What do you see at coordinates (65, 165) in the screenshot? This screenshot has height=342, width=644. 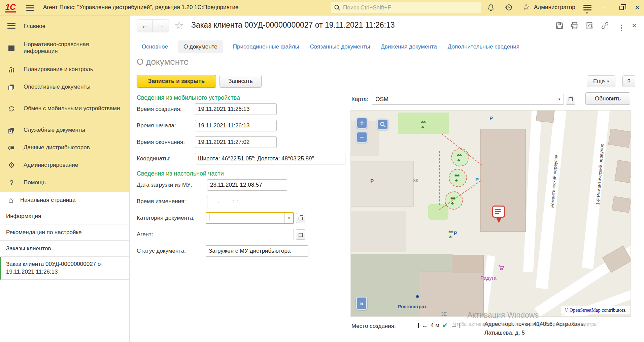 I see `sidebar-item-administration: ⚙ Администрирование` at bounding box center [65, 165].